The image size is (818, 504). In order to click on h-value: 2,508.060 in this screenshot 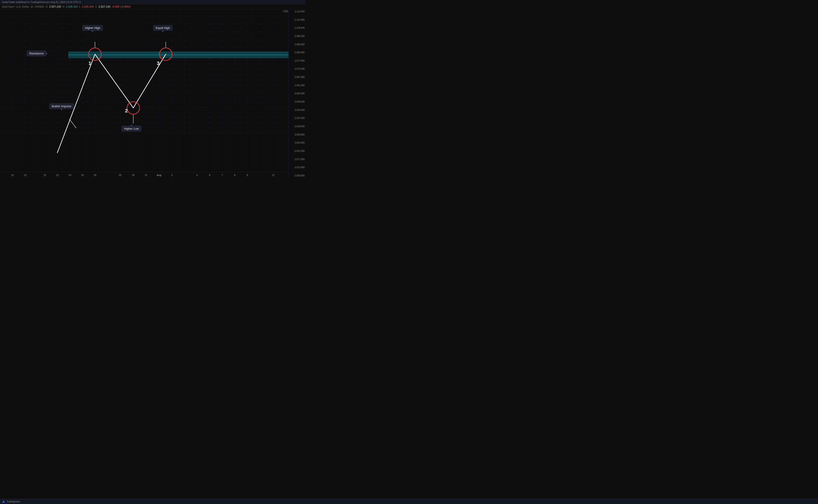, I will do `click(71, 7)`.